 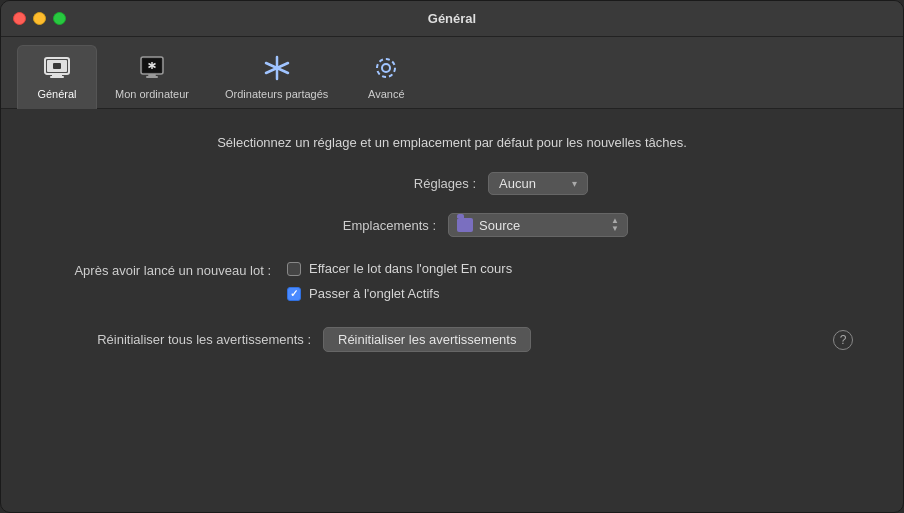 What do you see at coordinates (465, 225) in the screenshot?
I see `folder-icon` at bounding box center [465, 225].